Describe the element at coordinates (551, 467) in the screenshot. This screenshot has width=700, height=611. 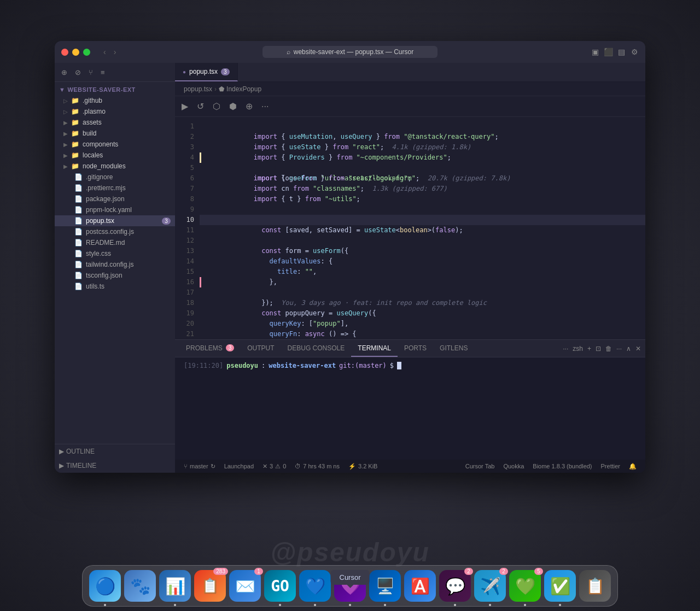
I see `status-right: Cursor Tab Quokka Biome 1.8.3 (bundled) …` at that location.